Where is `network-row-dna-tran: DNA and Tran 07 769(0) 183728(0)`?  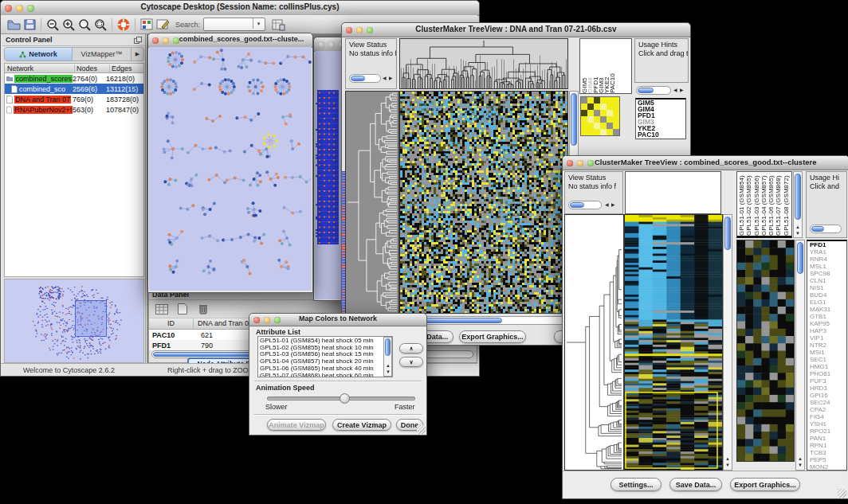 network-row-dna-tran: DNA and Tran 07 769(0) 183728(0) is located at coordinates (74, 99).